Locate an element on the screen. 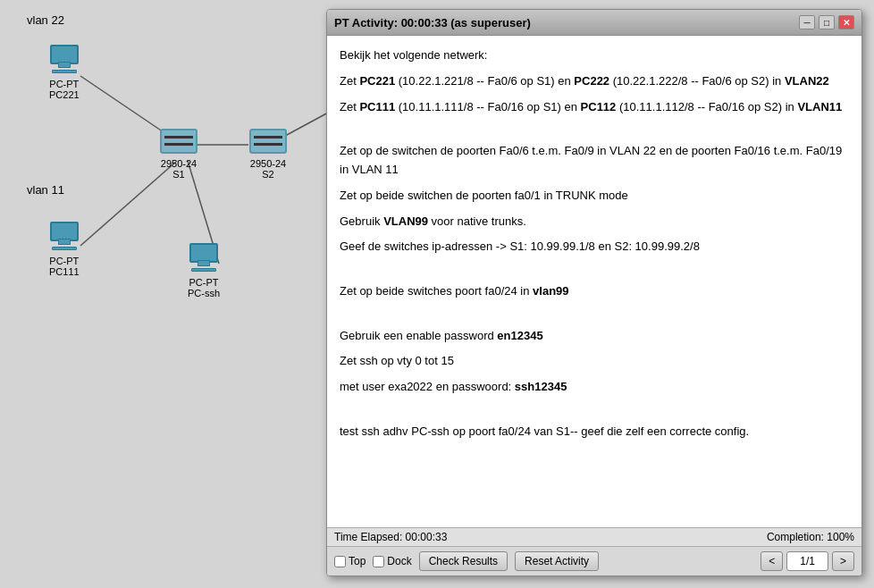  dialog-footer: Top Dock Check Results Reset Activity < … is located at coordinates (594, 561).